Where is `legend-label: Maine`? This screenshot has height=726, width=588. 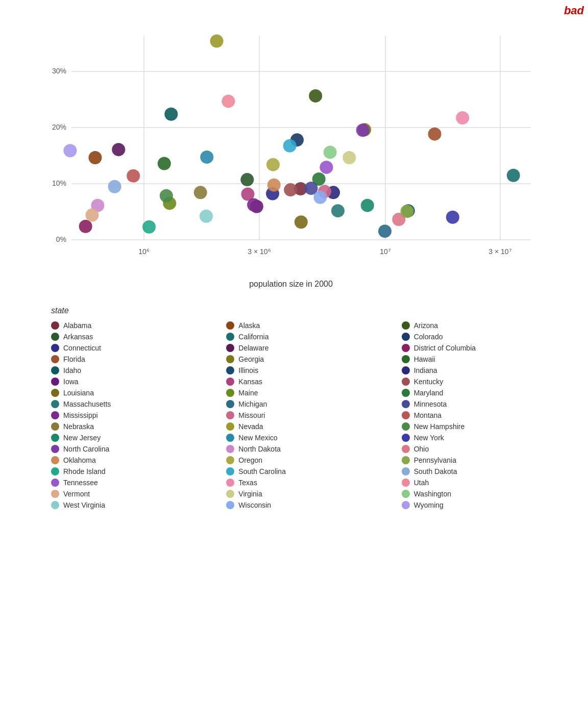 legend-label: Maine is located at coordinates (248, 393).